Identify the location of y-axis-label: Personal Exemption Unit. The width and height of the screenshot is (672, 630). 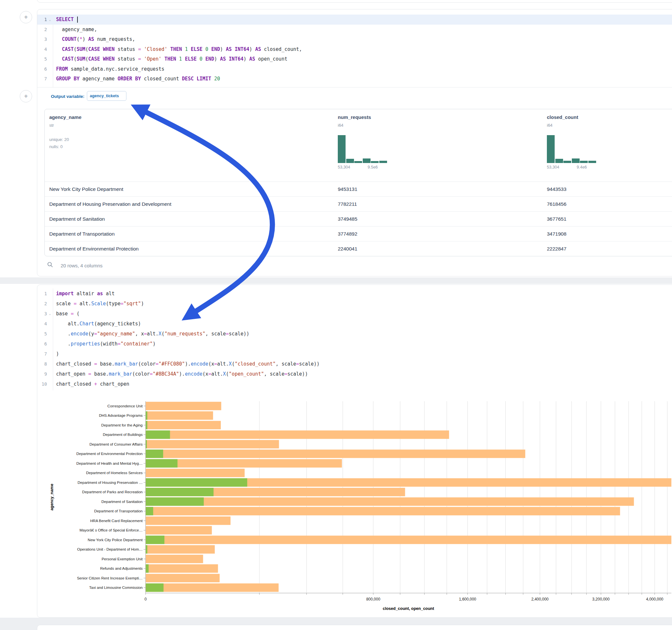
(122, 559).